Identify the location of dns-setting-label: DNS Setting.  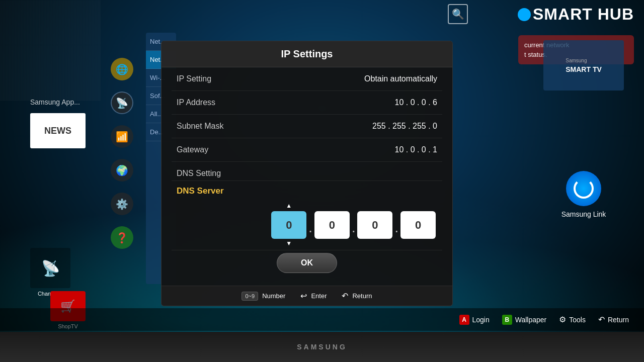
(199, 173).